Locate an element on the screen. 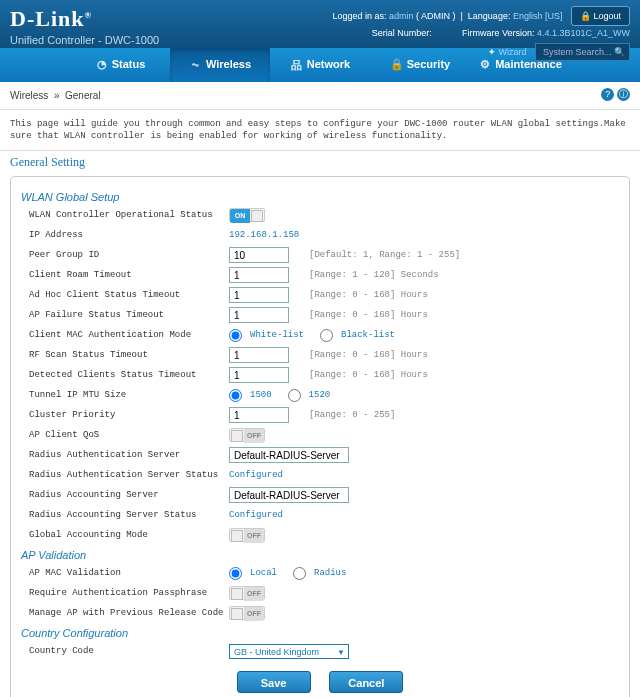 This screenshot has width=640, height=697. user-role: ( ADMIN ) is located at coordinates (436, 16).